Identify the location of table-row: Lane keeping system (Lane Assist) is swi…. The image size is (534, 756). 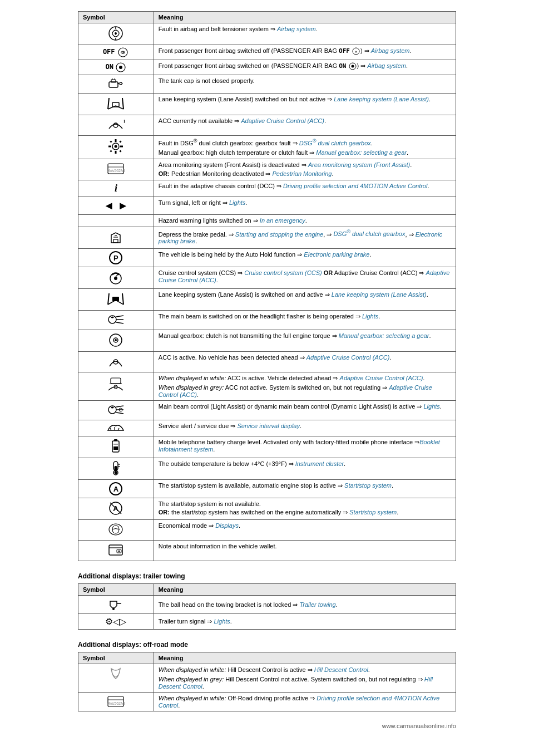
(267, 300).